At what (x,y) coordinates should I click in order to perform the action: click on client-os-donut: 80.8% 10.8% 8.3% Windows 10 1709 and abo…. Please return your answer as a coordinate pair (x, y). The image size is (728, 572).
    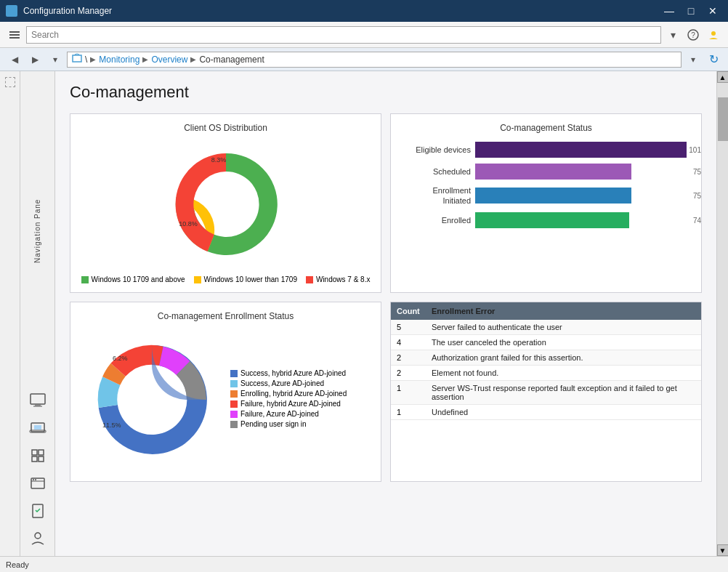
    Looking at the image, I should click on (225, 211).